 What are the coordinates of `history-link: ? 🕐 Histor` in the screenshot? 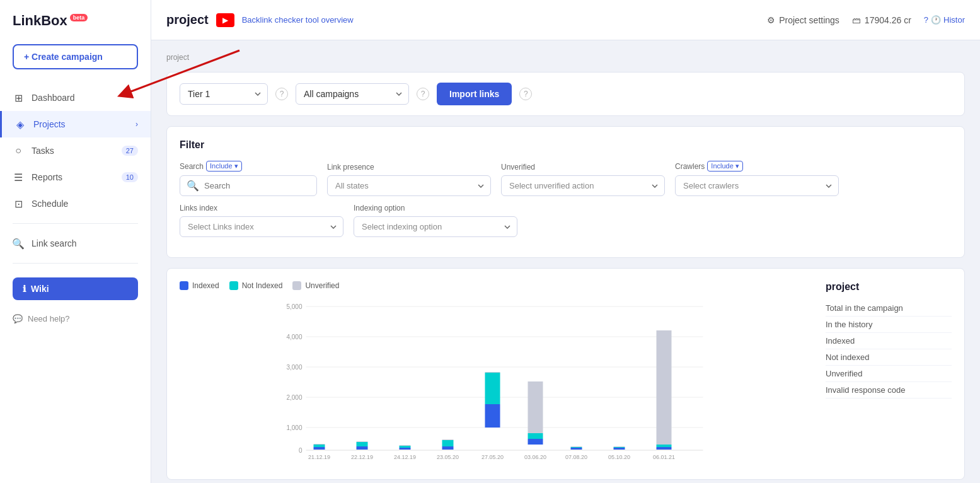 It's located at (944, 20).